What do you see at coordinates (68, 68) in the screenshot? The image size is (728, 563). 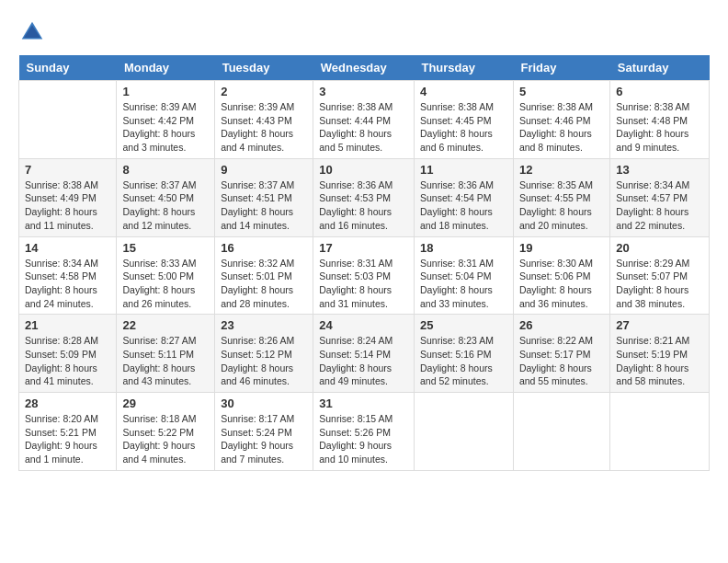 I see `calendar-header-sunday: Sunday` at bounding box center [68, 68].